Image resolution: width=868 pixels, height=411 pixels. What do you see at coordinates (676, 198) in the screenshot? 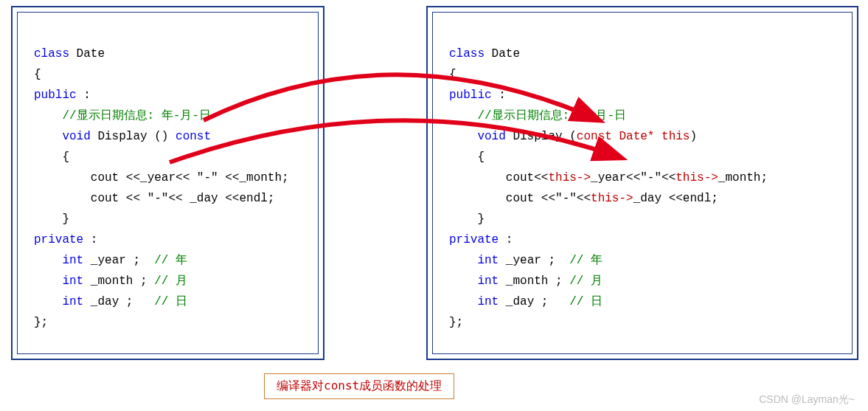
I see `txt: _day <<endl;` at bounding box center [676, 198].